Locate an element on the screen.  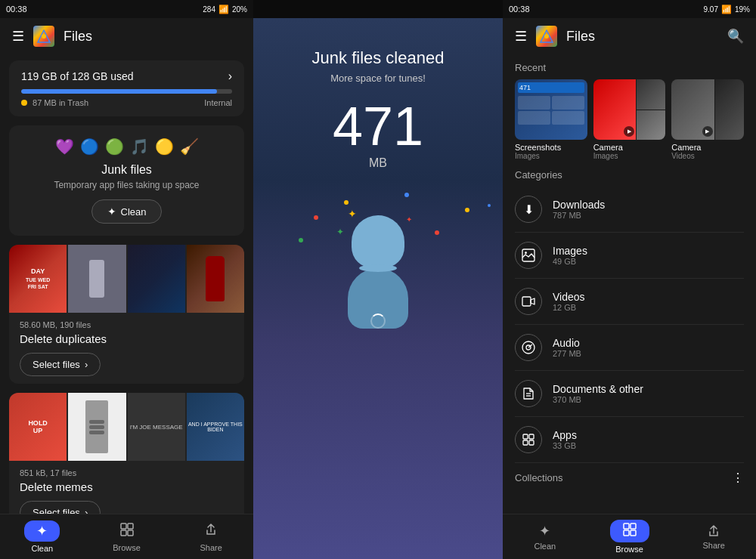
trash-label: 87 MB in Trash is located at coordinates (60, 103).